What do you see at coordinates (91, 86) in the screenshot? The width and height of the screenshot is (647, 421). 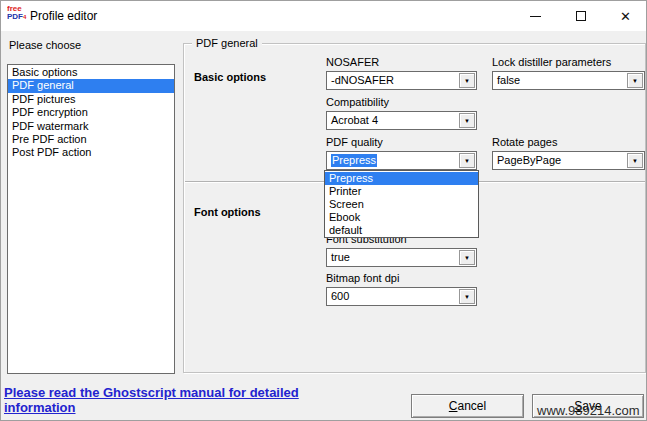 I see `list-item-pdf-general: PDF general` at bounding box center [91, 86].